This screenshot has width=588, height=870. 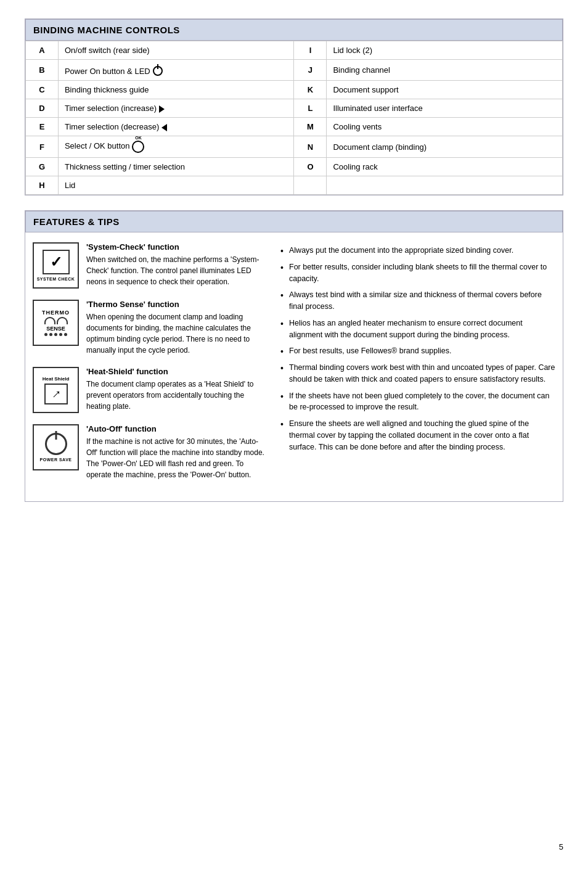 What do you see at coordinates (42, 127) in the screenshot?
I see `control-label-left: E` at bounding box center [42, 127].